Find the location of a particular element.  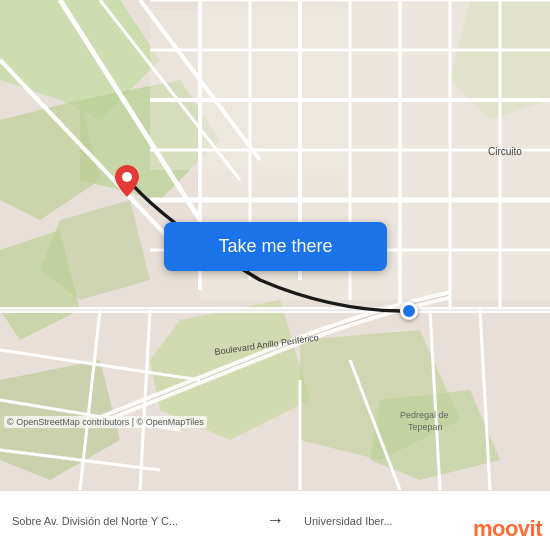

svg-text: Circuito is located at coordinates (505, 152).